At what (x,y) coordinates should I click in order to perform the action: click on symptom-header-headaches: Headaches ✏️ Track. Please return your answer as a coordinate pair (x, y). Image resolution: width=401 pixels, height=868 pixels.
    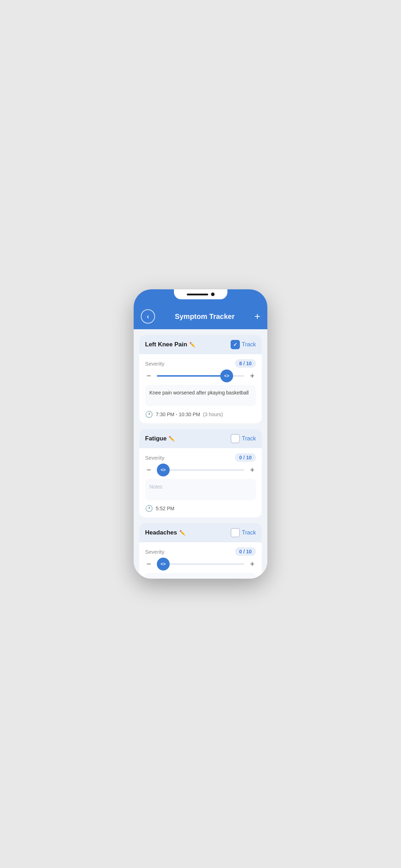
    Looking at the image, I should click on (200, 533).